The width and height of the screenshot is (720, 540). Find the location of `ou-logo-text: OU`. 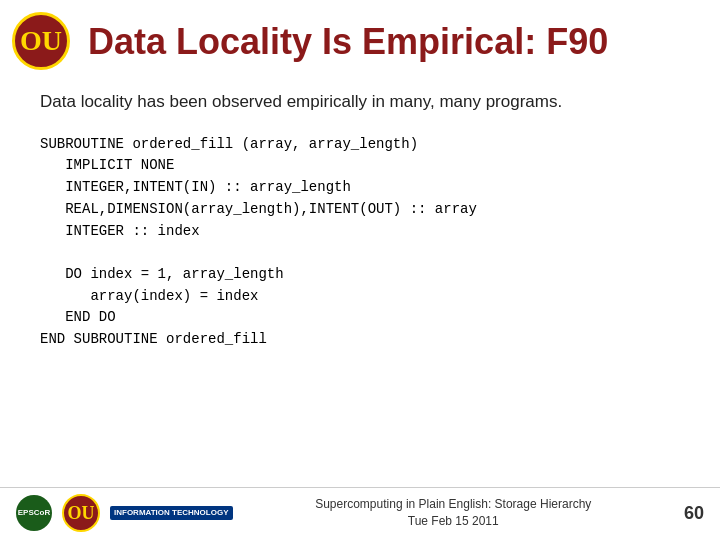

ou-logo-text: OU is located at coordinates (41, 41).